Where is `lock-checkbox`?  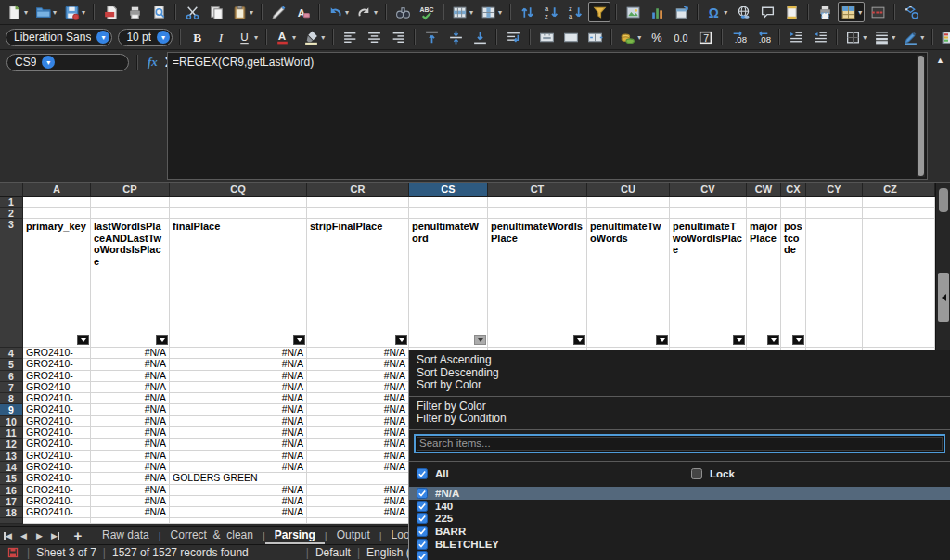 lock-checkbox is located at coordinates (697, 474).